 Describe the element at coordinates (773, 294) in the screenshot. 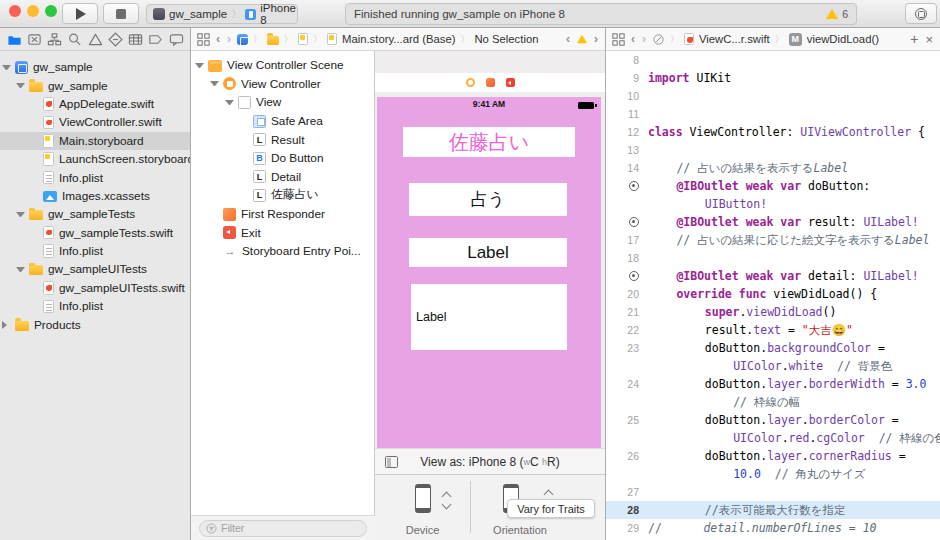

I see `code-line: 20override func viewDidLoad() {` at that location.